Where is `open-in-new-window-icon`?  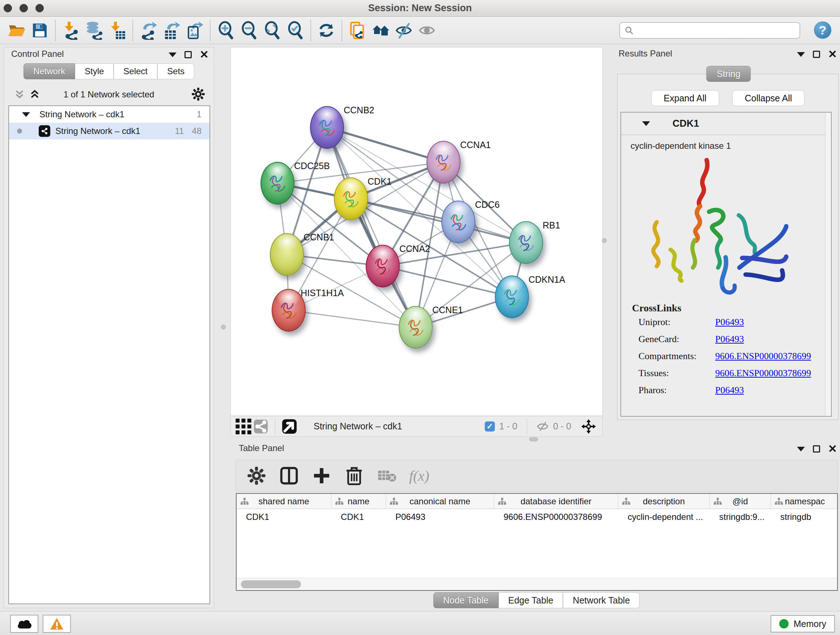
open-in-new-window-icon is located at coordinates (289, 426).